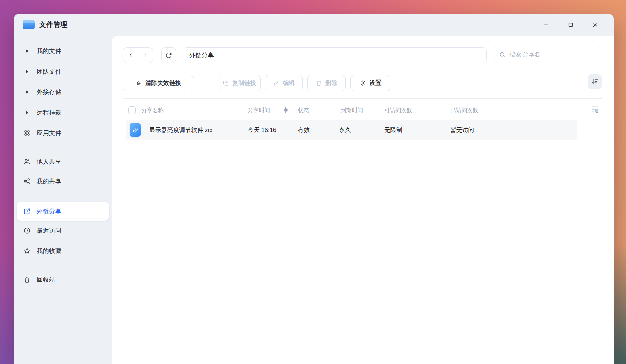 Image resolution: width=626 pixels, height=364 pixels. I want to click on nav-history-group, so click(138, 55).